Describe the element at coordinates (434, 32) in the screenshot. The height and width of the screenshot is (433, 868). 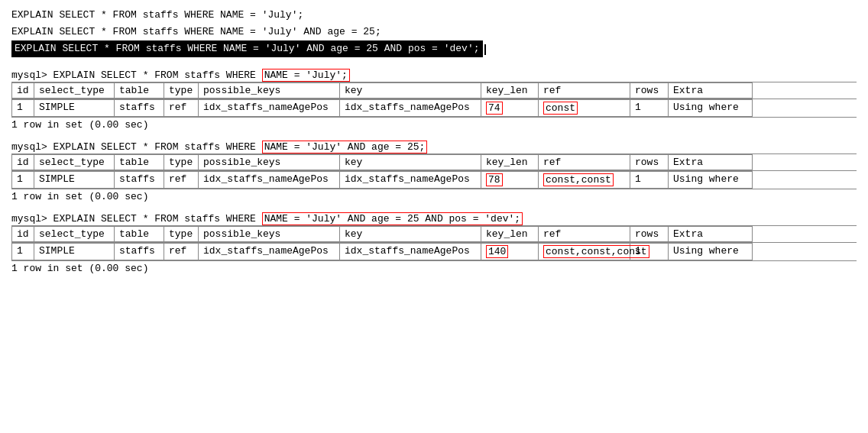
I see `editor-line-2: EXPLAIN SELECT * FROM staffs WHERE NAME …` at that location.